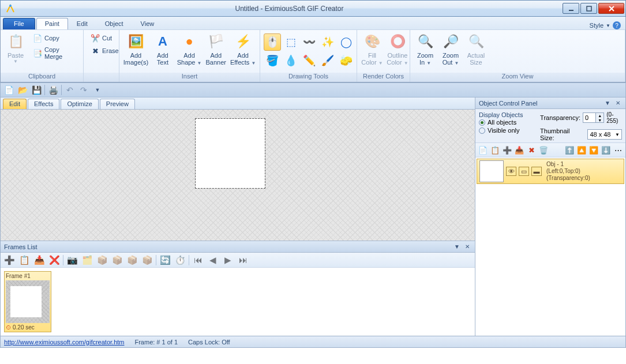  I want to click on pointer-tool: 🖱️, so click(272, 42).